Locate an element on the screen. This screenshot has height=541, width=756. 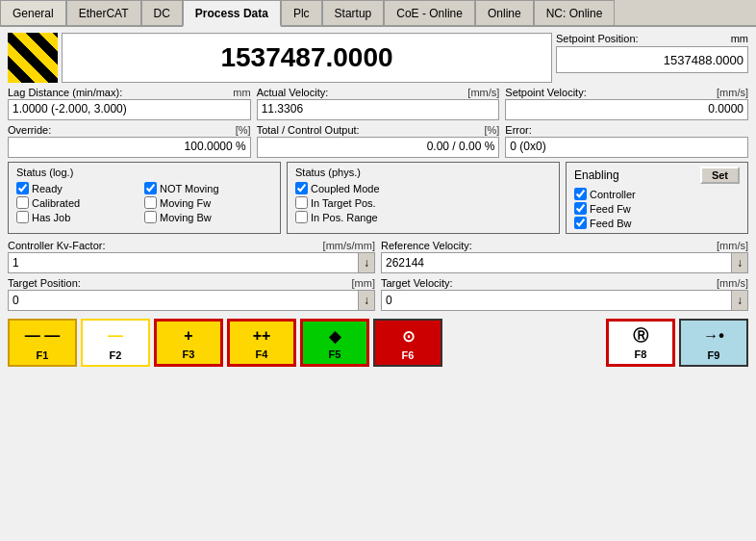
fkey-f8: Ⓡ F8 is located at coordinates (641, 343).